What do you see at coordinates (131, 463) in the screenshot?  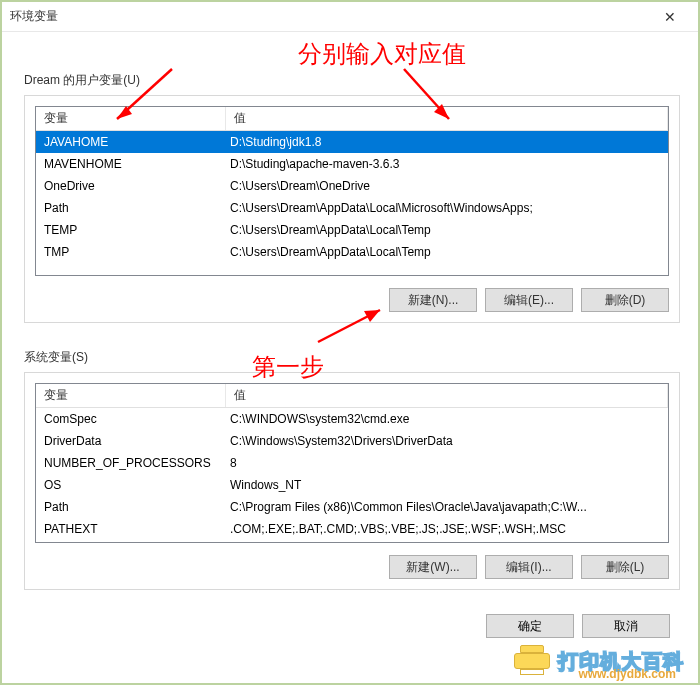 I see `cell-variable: NUMBER_OF_PROCESSORS` at bounding box center [131, 463].